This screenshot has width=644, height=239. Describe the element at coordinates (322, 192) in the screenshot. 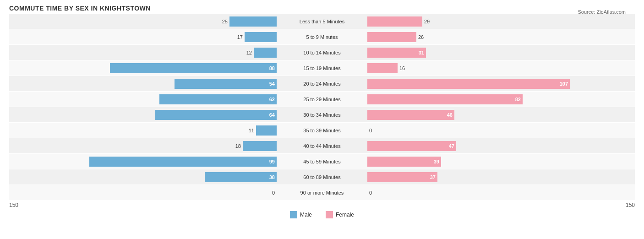

I see `table-row: 090 or more Minutes0` at that location.